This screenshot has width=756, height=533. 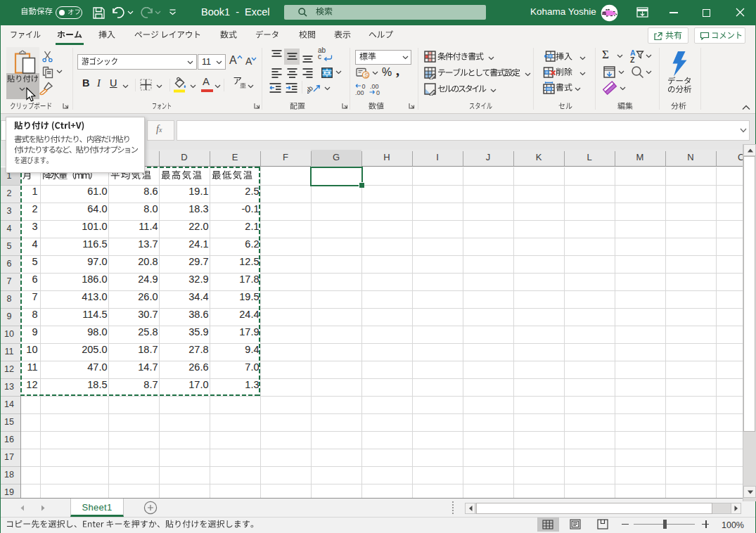 What do you see at coordinates (360, 93) in the screenshot?
I see `svg-text: .00` at bounding box center [360, 93].